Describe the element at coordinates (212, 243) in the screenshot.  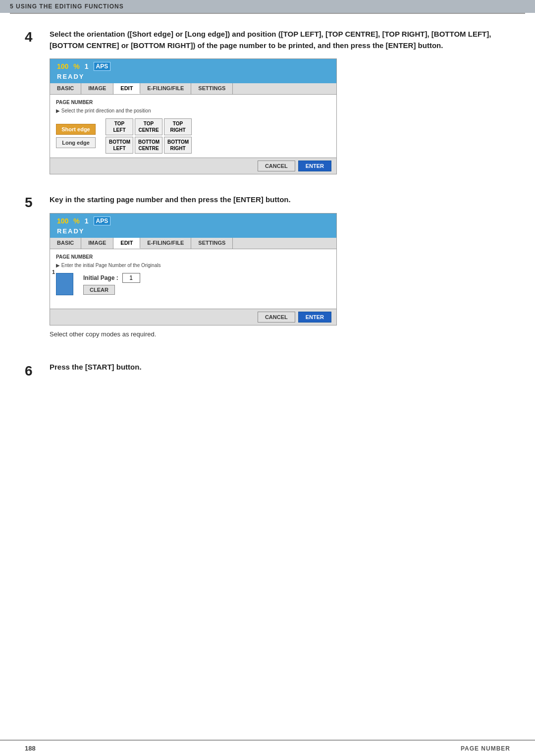
I see `tab-settings-2: SETTINGS` at that location.